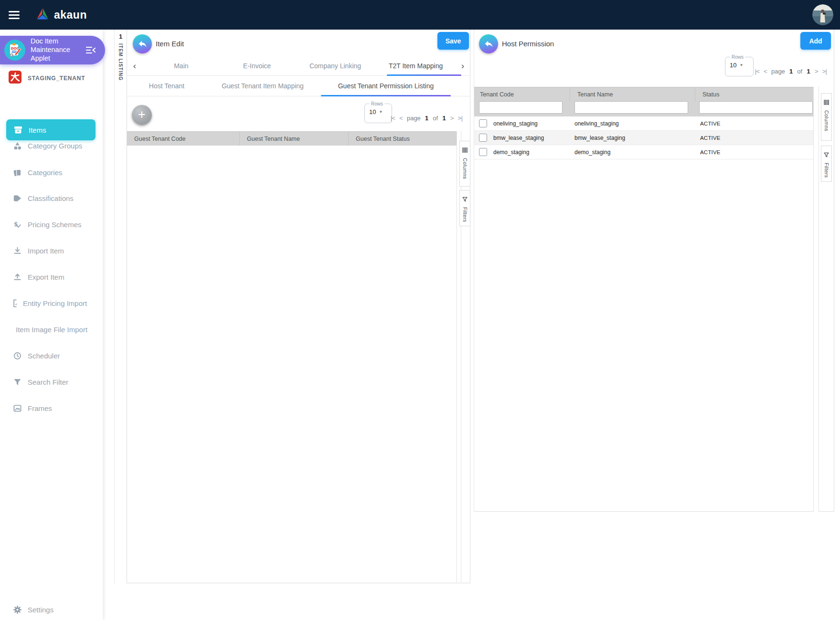 The width and height of the screenshot is (840, 620). Describe the element at coordinates (17, 356) in the screenshot. I see `scheduler-clock-icon` at that location.